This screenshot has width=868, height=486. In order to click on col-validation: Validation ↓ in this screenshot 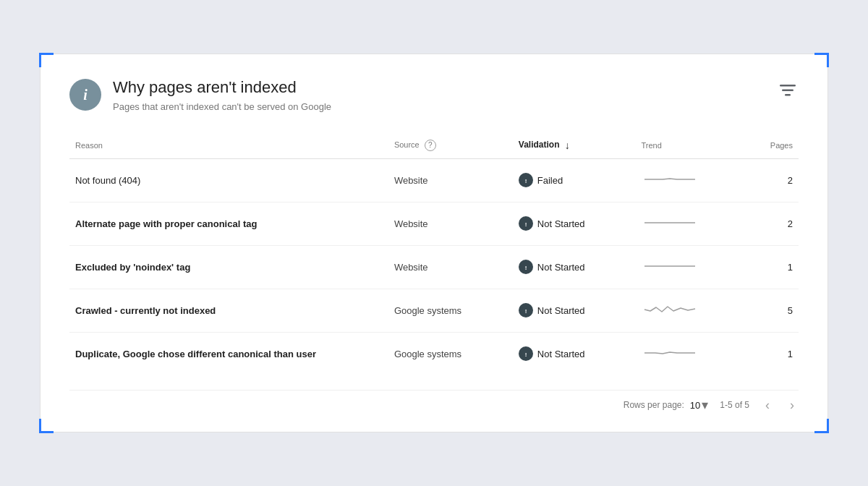, I will do `click(574, 146)`.